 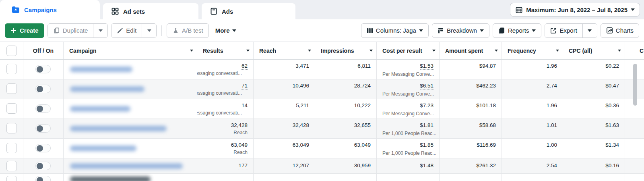 I want to click on duplicate-icon, so click(x=56, y=31).